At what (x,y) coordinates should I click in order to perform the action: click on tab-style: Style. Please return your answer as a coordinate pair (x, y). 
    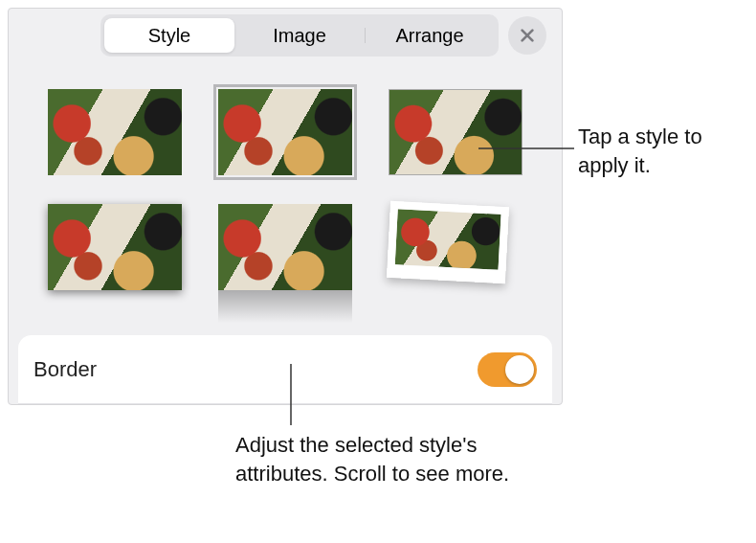
    Looking at the image, I should click on (169, 35).